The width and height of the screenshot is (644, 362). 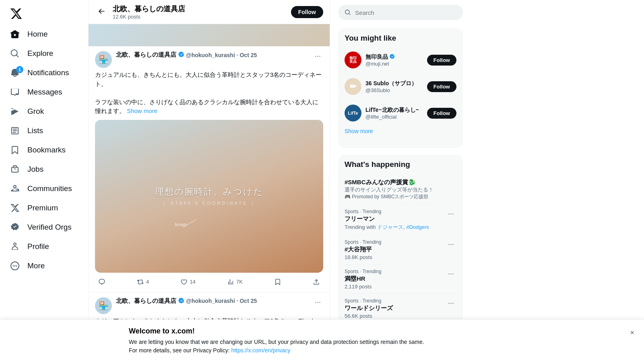 What do you see at coordinates (15, 150) in the screenshot?
I see `bookmarks-icon` at bounding box center [15, 150].